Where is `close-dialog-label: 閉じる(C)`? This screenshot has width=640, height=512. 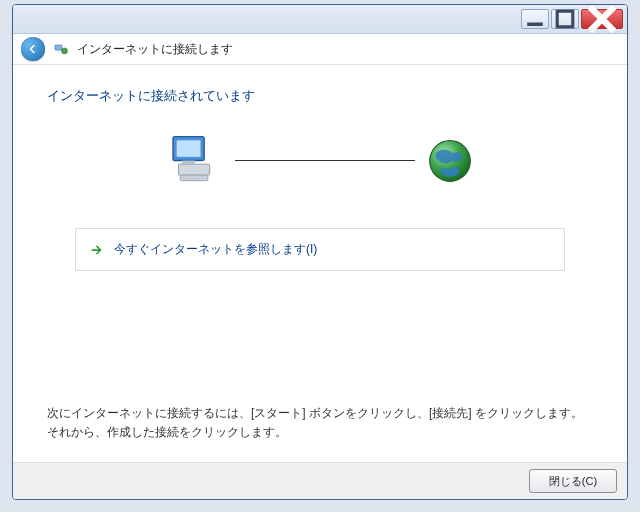
close-dialog-label: 閉じる(C) is located at coordinates (573, 482).